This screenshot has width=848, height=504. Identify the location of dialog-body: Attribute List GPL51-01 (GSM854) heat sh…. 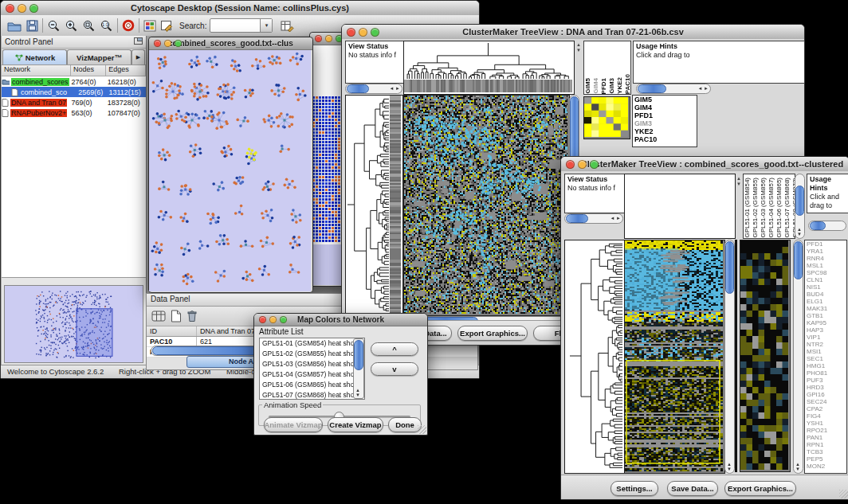
(341, 381).